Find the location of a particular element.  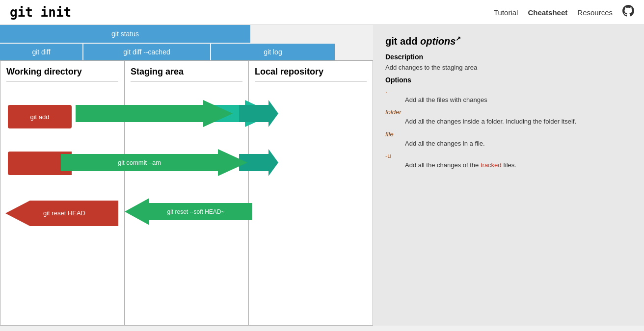

description-label: Description is located at coordinates (509, 57).